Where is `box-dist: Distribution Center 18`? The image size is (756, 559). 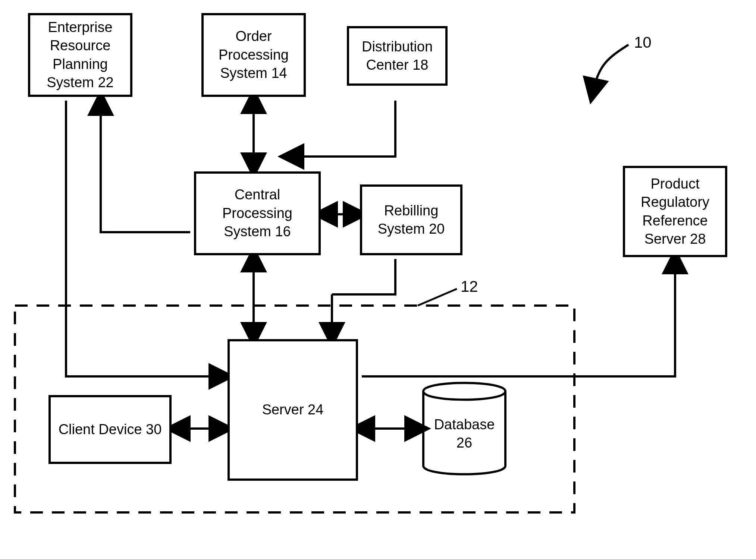
box-dist: Distribution Center 18 is located at coordinates (397, 56).